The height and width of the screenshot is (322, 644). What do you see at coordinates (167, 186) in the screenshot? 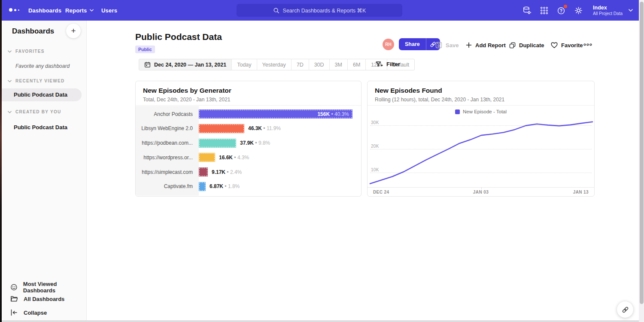
I see `bar-category-label: Captivate.fm` at bounding box center [167, 186].